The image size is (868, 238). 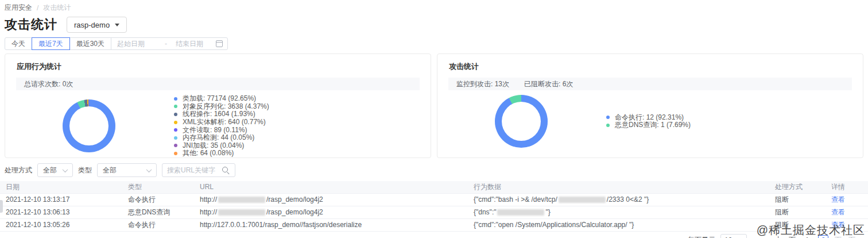 What do you see at coordinates (50, 170) in the screenshot?
I see `handle-filter-value: 全部` at bounding box center [50, 170].